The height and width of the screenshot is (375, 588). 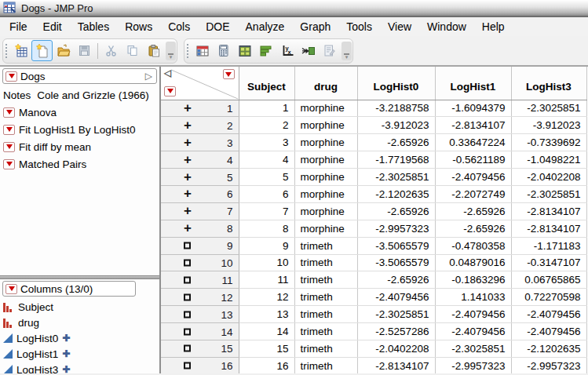 What do you see at coordinates (549, 297) in the screenshot?
I see `cell-loghist3: 0.72270598` at bounding box center [549, 297].